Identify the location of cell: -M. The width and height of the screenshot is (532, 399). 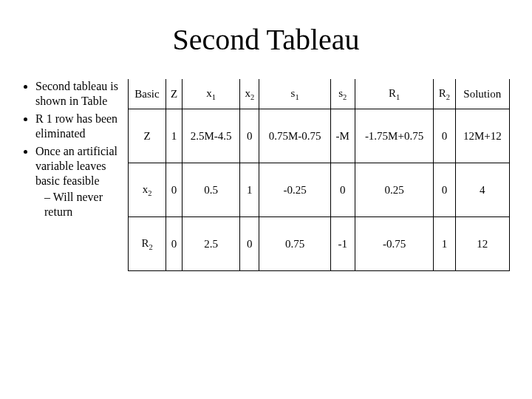
(343, 136).